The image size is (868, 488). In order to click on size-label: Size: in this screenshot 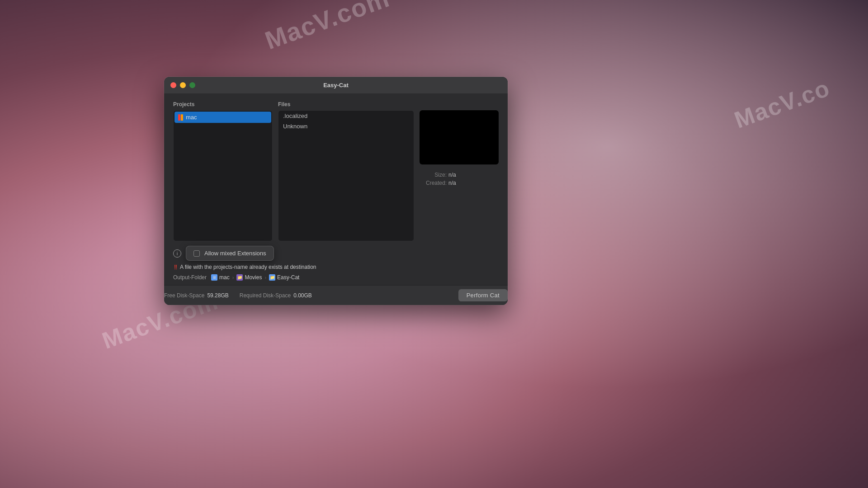, I will do `click(433, 175)`.